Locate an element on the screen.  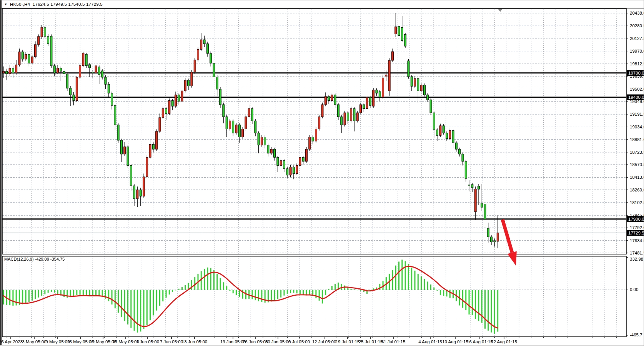
price-axis-label: 17792.0 is located at coordinates (637, 228).